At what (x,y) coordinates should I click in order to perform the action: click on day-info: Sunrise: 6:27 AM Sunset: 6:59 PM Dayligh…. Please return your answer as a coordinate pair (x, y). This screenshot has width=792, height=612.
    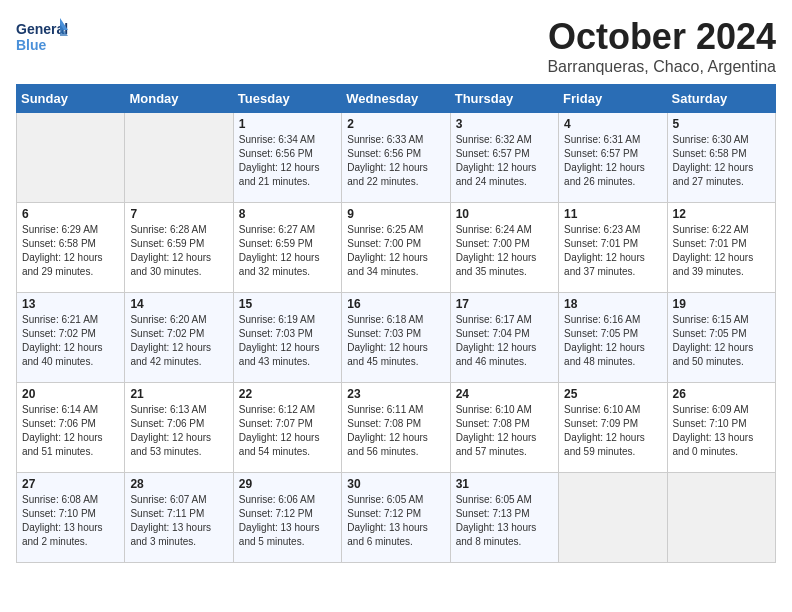
    Looking at the image, I should click on (280, 250).